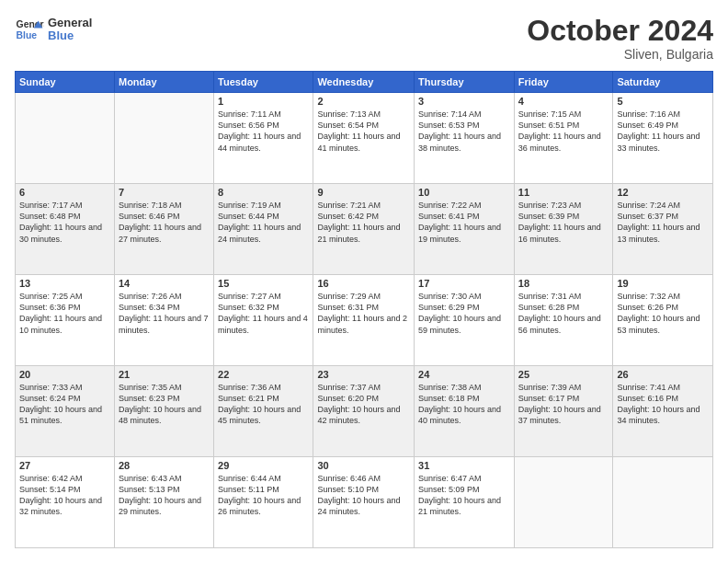 This screenshot has width=728, height=563. What do you see at coordinates (264, 83) in the screenshot?
I see `col-tuesday: Tuesday` at bounding box center [264, 83].